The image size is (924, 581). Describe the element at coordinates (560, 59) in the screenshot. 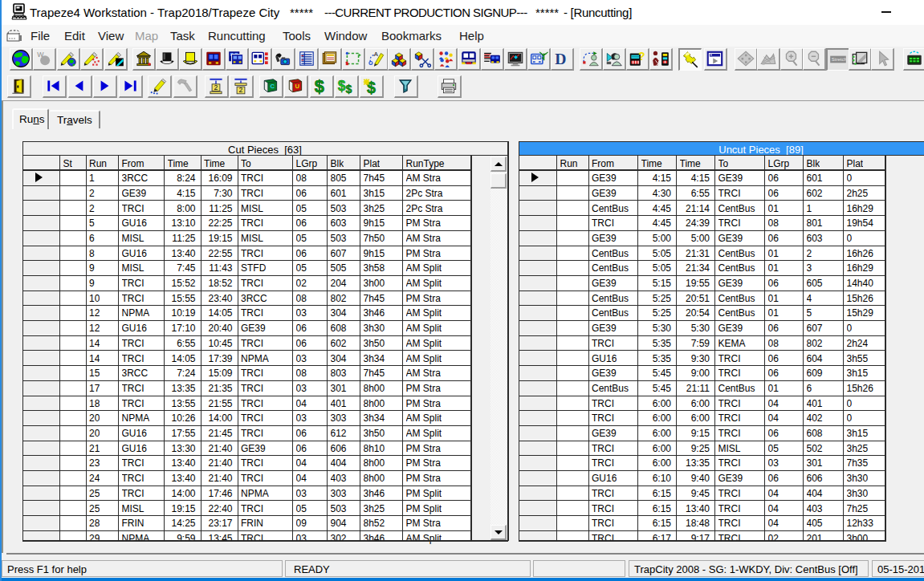

I see `svg-text: D` at that location.